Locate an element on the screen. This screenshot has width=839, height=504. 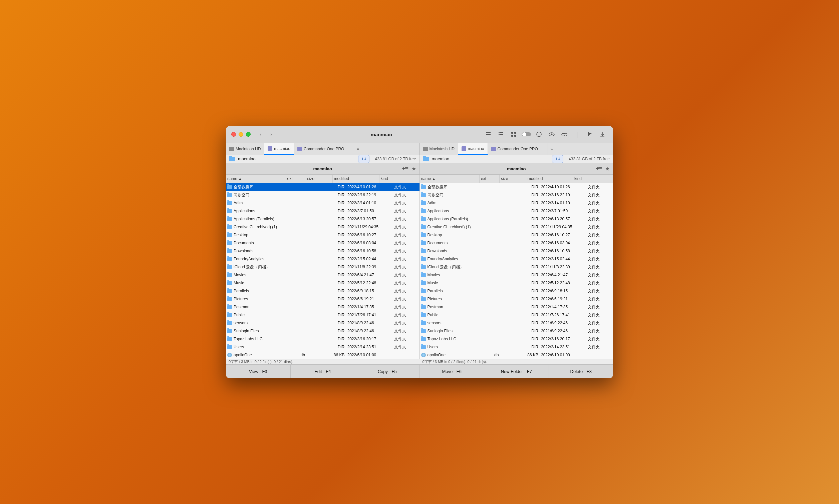
tab-right-hd: Macintosh HD is located at coordinates (439, 149).